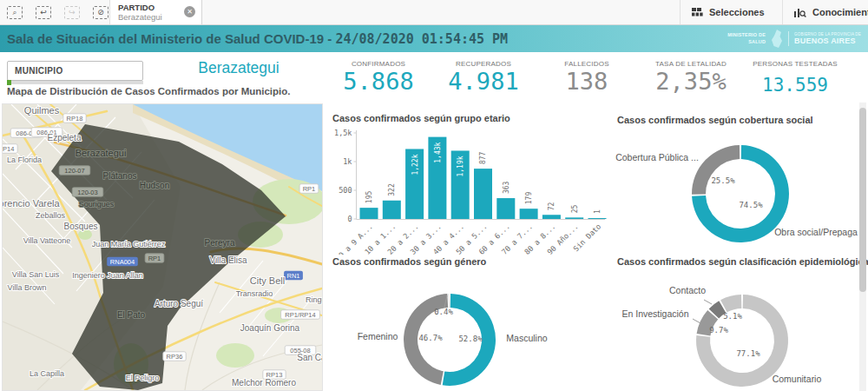 This screenshot has width=868, height=391. Describe the element at coordinates (155, 186) in the screenshot. I see `map-label-hudson: Hudson` at that location.